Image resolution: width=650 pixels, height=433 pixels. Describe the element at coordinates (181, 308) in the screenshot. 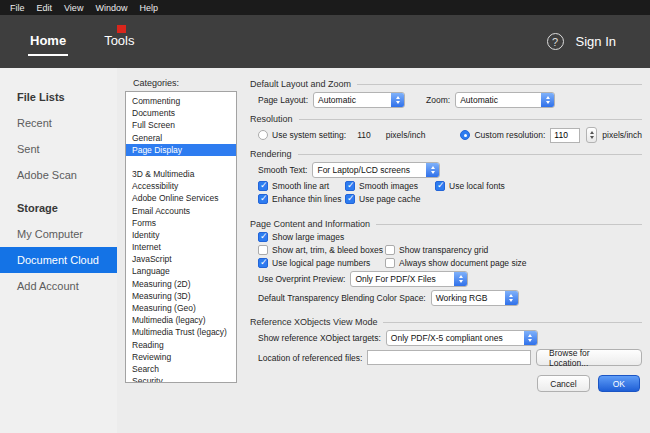

I see `category-item: Measuring (Geo)` at that location.